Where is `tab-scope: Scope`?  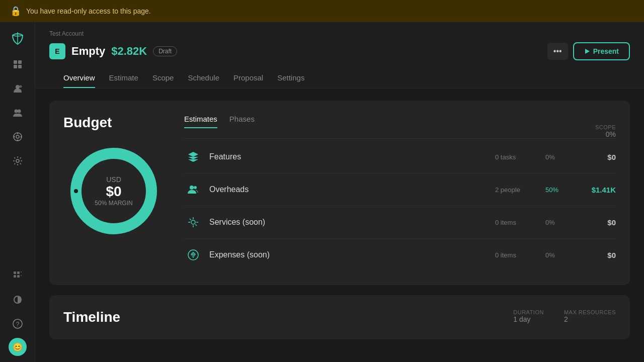 tab-scope: Scope is located at coordinates (163, 78).